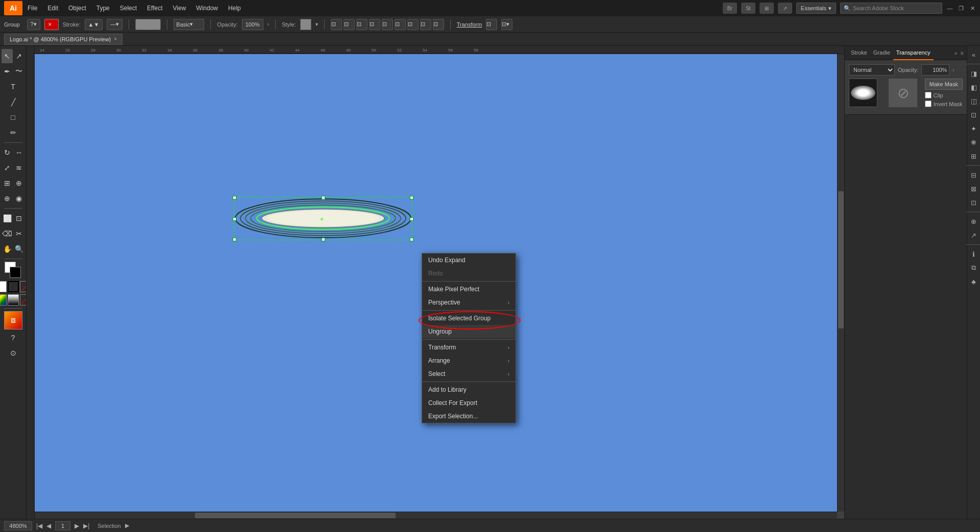 Image resolution: width=980 pixels, height=532 pixels. What do you see at coordinates (306, 24) in the screenshot?
I see `style-swatch` at bounding box center [306, 24].